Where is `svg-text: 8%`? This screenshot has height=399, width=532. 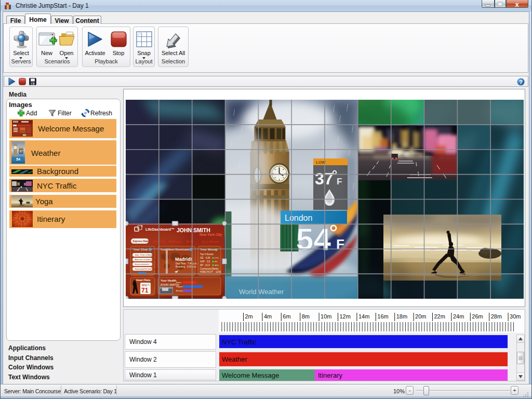
svg-text: 8% is located at coordinates (216, 262).